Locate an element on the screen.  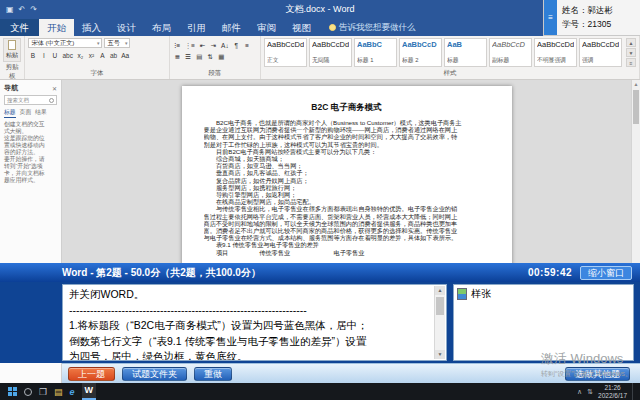
style-cell-normal: AaBbCcDd 正文 is located at coordinates (286, 52).